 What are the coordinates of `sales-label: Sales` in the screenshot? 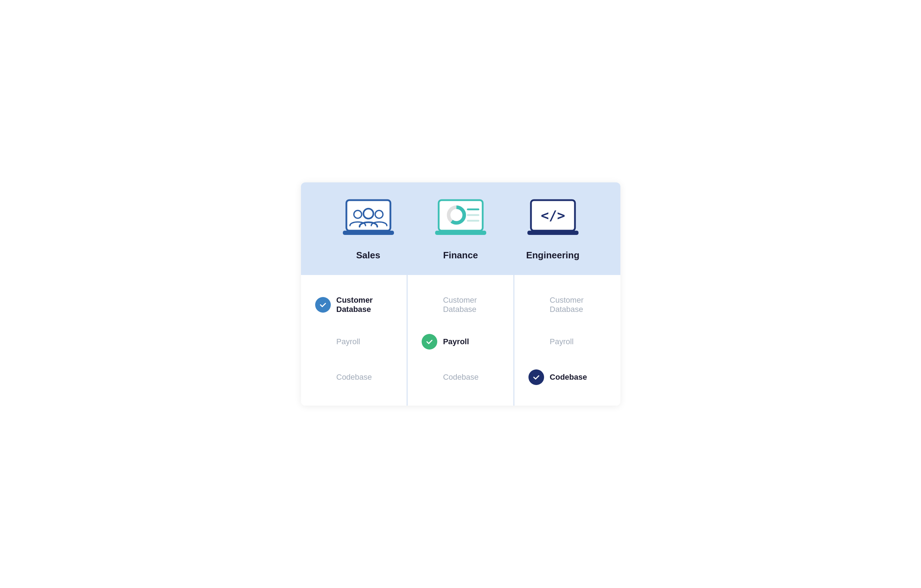 It's located at (369, 255).